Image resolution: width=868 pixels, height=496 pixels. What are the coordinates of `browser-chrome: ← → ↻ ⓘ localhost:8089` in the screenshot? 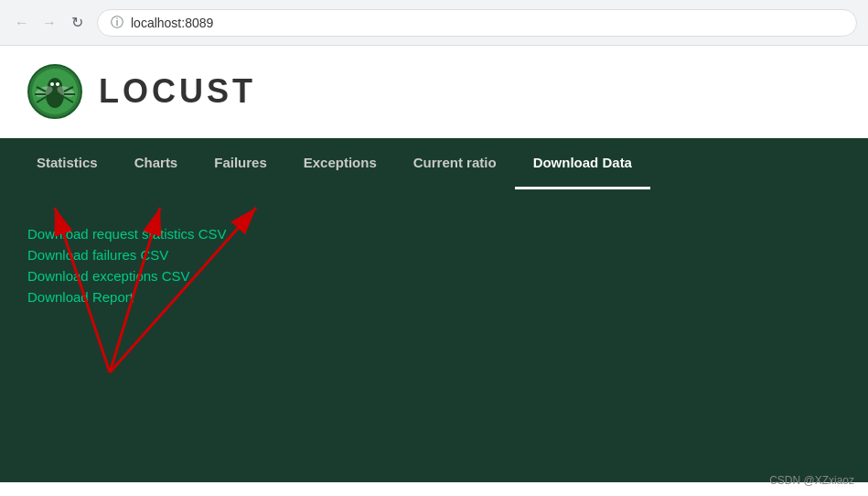 It's located at (434, 23).